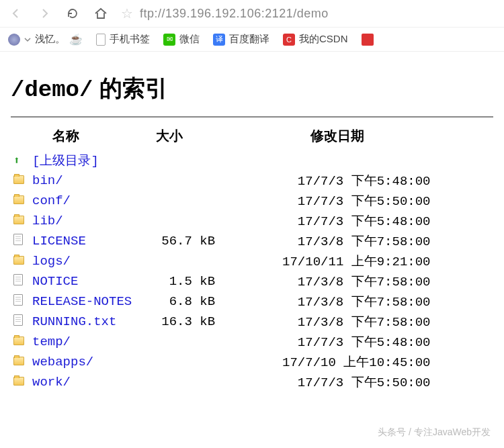 The width and height of the screenshot is (504, 448). What do you see at coordinates (234, 13) in the screenshot?
I see `url-text: ftp://139.196.192.106:2121/demo` at bounding box center [234, 13].